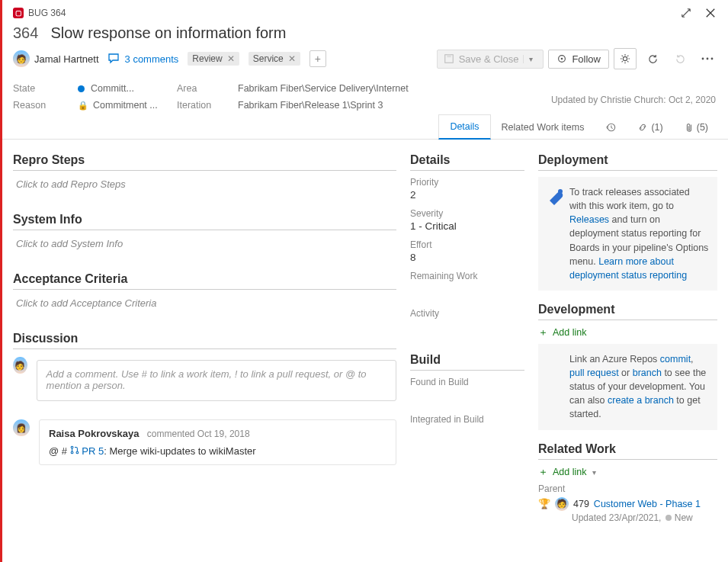 The height and width of the screenshot is (562, 728). I want to click on more-actions-icon, so click(707, 59).